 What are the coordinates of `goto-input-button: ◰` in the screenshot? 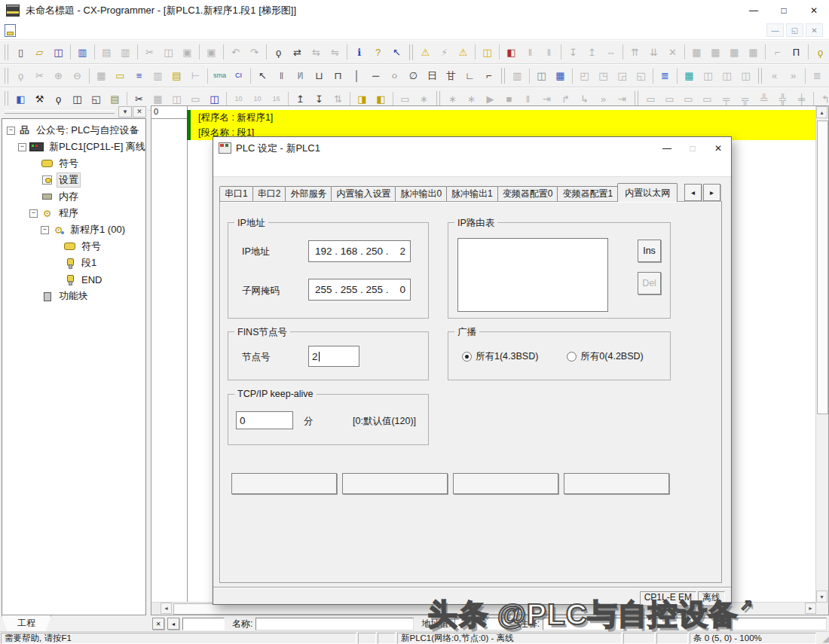 It's located at (585, 76).